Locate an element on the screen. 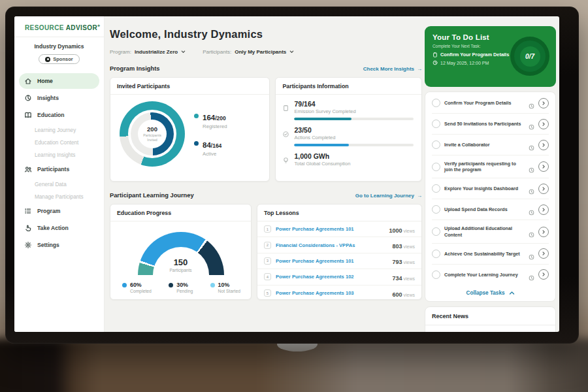 This screenshot has height=392, width=588. sponsor-icon is located at coordinates (48, 59).